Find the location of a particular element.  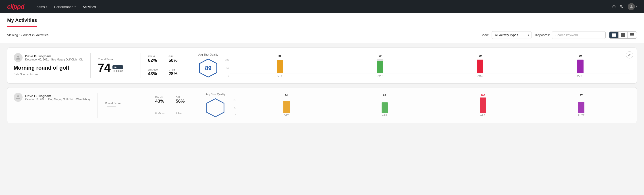

bar-label-ott-val: 85 is located at coordinates (280, 56).